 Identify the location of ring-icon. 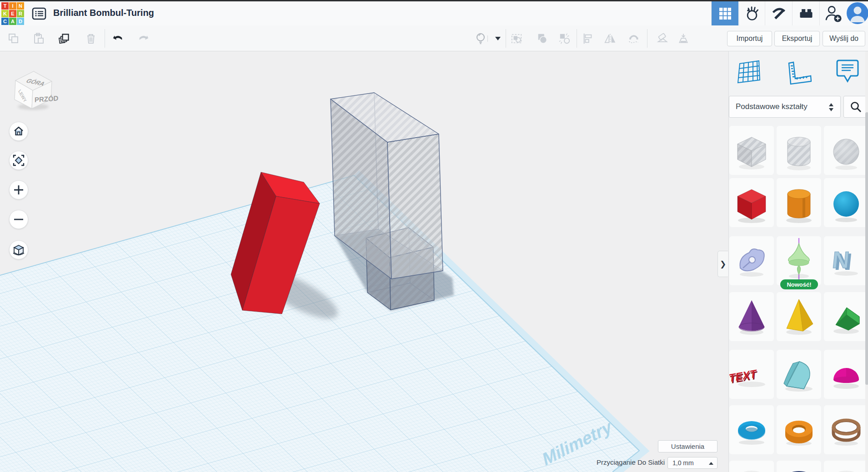
(846, 430).